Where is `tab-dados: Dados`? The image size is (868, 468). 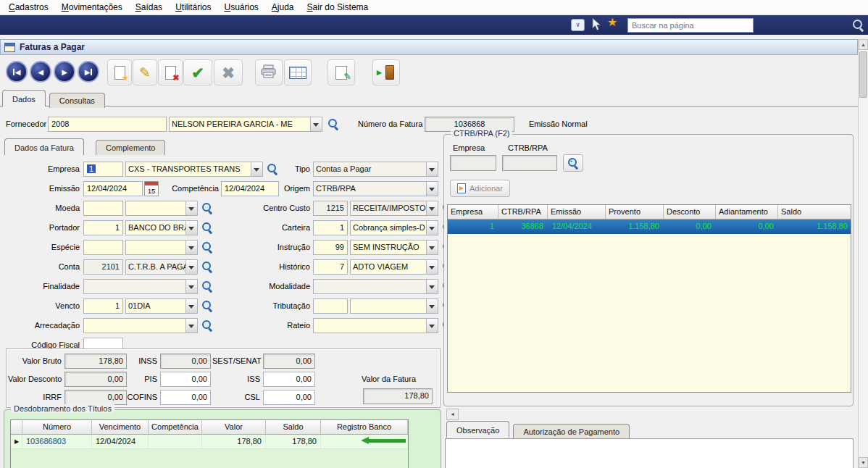
tab-dados: Dados is located at coordinates (24, 99).